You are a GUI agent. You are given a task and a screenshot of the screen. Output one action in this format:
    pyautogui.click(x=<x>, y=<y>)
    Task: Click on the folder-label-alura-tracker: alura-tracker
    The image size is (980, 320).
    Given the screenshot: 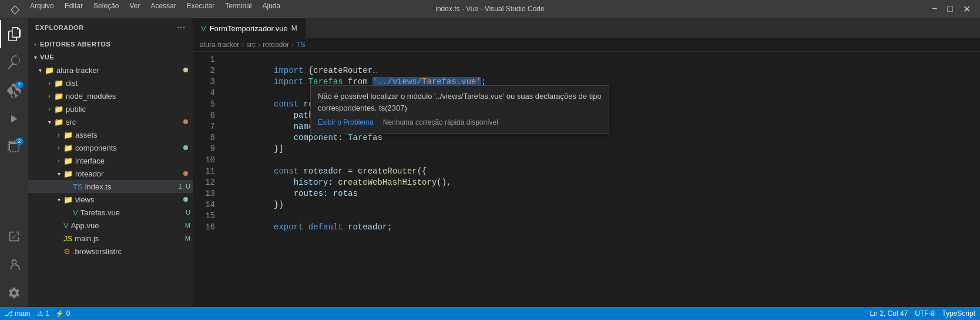 What is the action you would take?
    pyautogui.click(x=78, y=71)
    